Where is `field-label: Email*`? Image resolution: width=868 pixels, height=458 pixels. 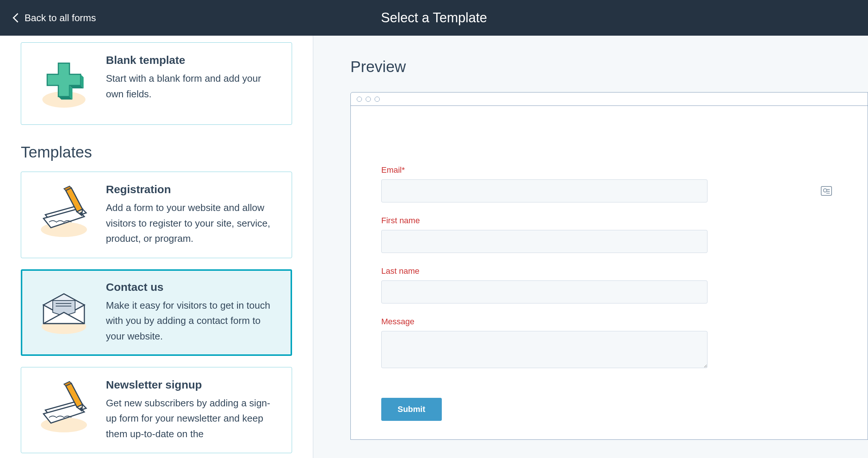
field-label: Email* is located at coordinates (609, 170).